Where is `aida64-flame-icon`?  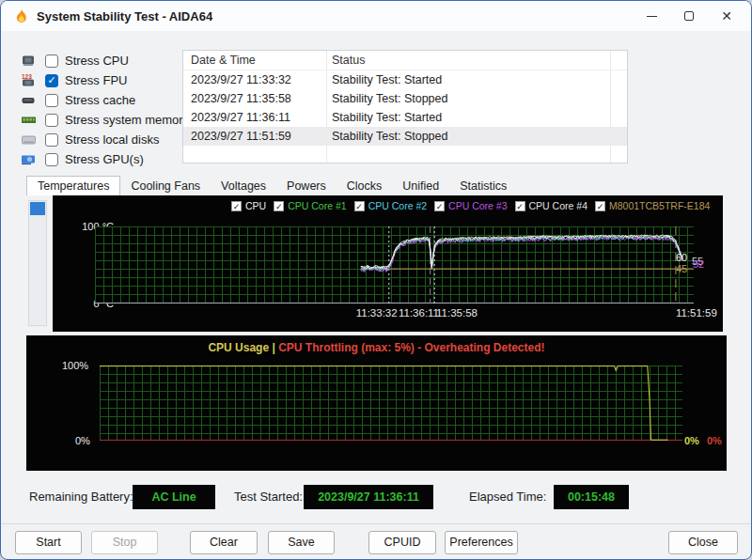 aida64-flame-icon is located at coordinates (21, 17).